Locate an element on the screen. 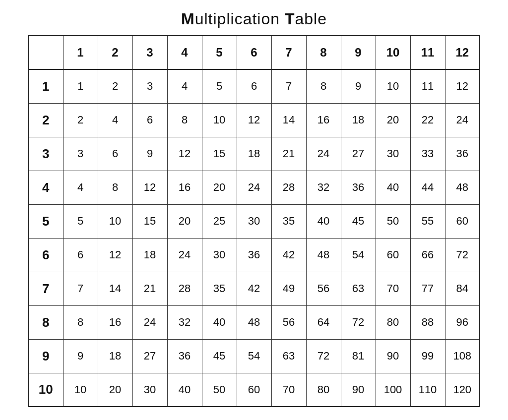 This screenshot has height=420, width=508. table-cell: 25 is located at coordinates (219, 221).